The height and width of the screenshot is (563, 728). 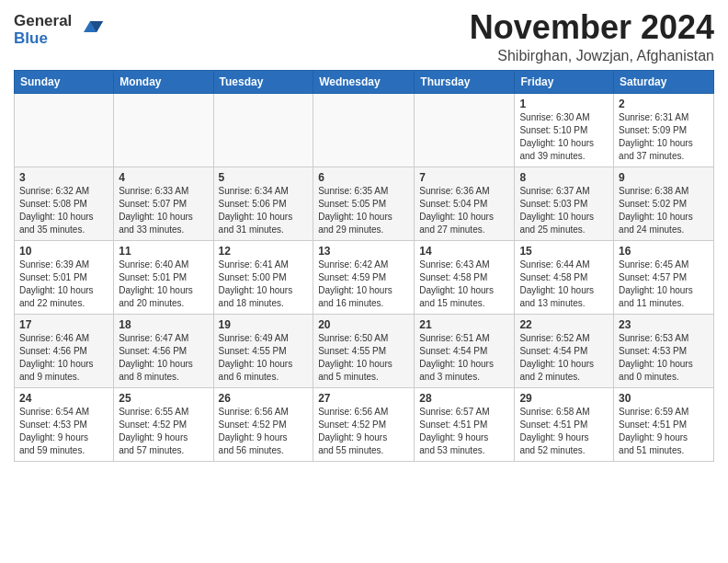 I want to click on day-info: Sunrise: 6:35 AMSunset: 5:05 PMDaylight:…, so click(x=364, y=211).